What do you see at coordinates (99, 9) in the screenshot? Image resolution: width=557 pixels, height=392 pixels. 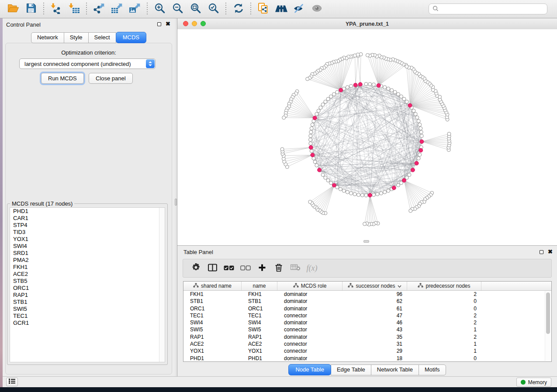 I see `export-network-button` at bounding box center [99, 9].